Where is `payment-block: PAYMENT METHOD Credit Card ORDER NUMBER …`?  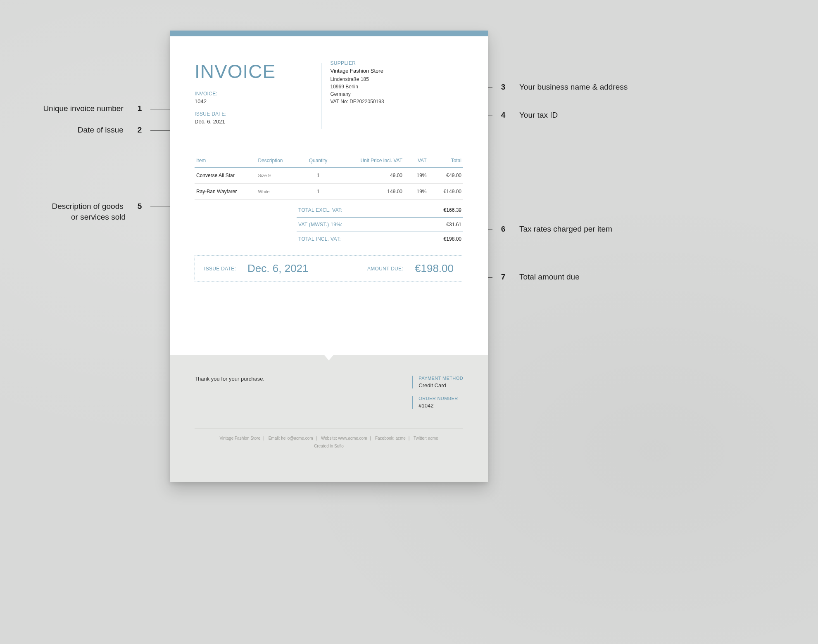 payment-block: PAYMENT METHOD Credit Card ORDER NUMBER … is located at coordinates (438, 396).